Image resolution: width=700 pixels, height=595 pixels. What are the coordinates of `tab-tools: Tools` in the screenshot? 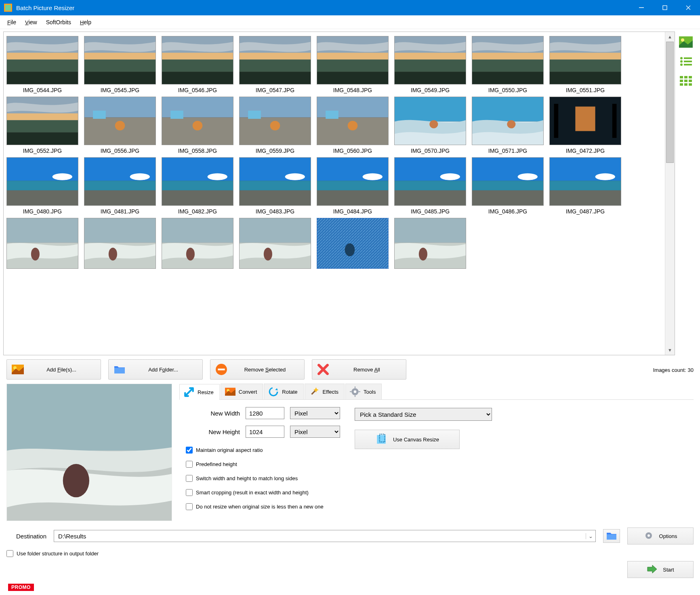 It's located at (364, 391).